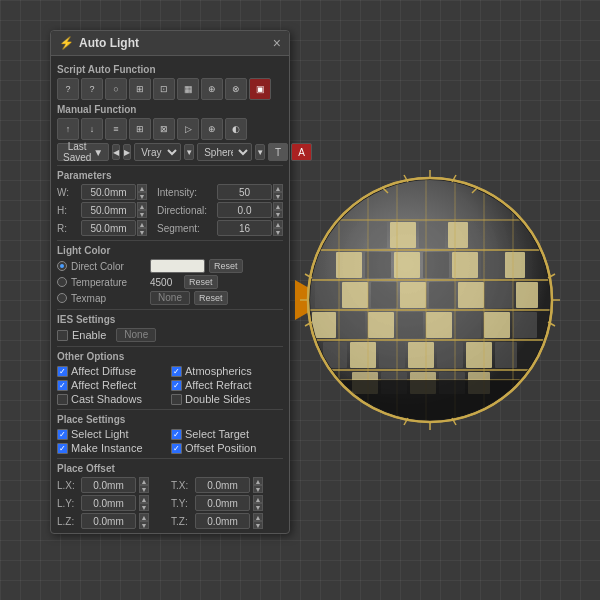 This screenshot has height=600, width=600. Describe the element at coordinates (144, 499) in the screenshot. I see `ly-up: ▲` at that location.